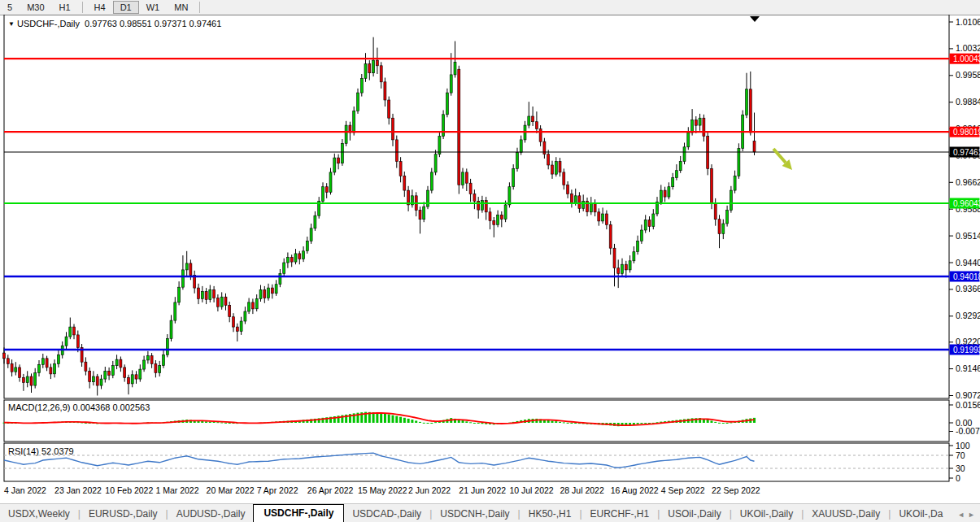 This screenshot has height=522, width=980. What do you see at coordinates (966, 132) in the screenshot?
I see `svg-text: 0.98019` at bounding box center [966, 132].